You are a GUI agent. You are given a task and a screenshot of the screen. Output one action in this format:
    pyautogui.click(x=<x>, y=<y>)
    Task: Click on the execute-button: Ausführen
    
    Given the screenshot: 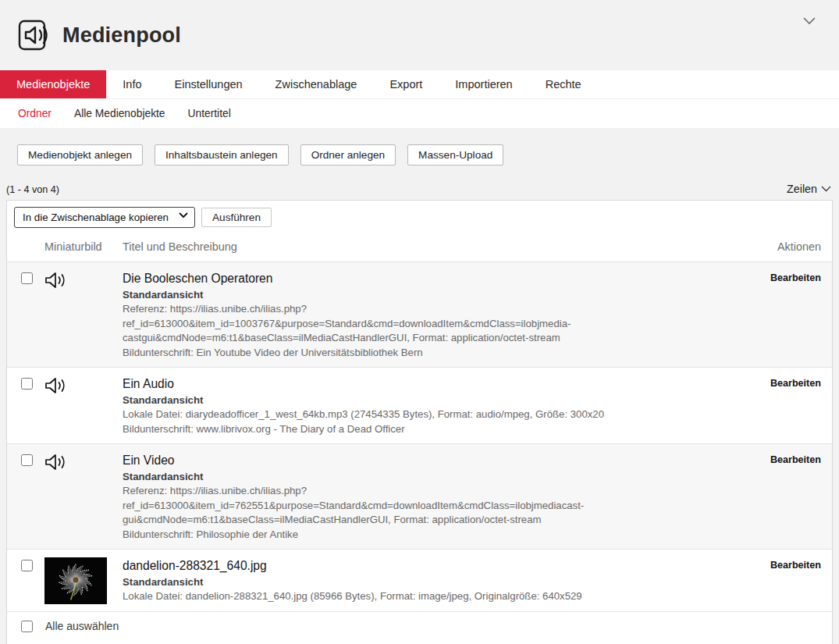 What is the action you would take?
    pyautogui.click(x=236, y=217)
    